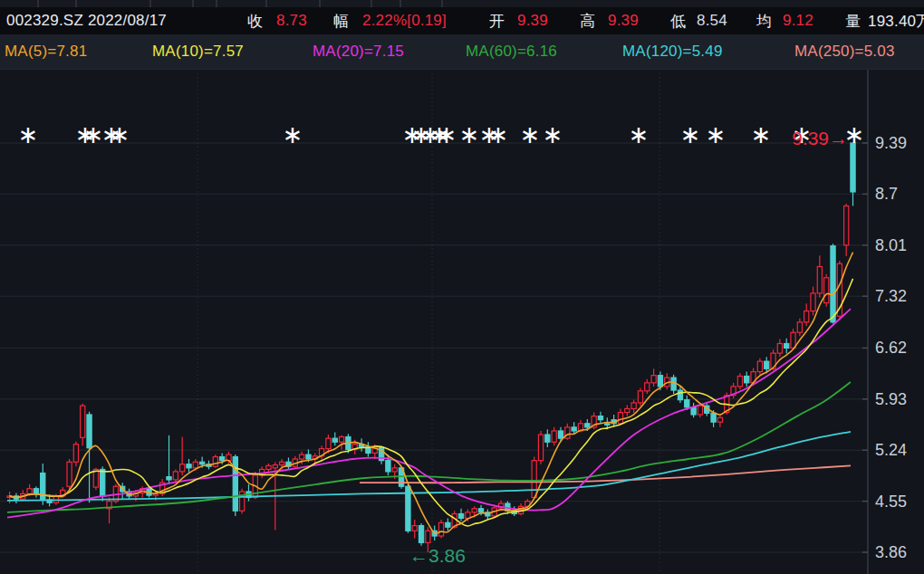 The height and width of the screenshot is (574, 924). What do you see at coordinates (844, 52) in the screenshot?
I see `ma250-legend: MA(250)=5.03` at bounding box center [844, 52].